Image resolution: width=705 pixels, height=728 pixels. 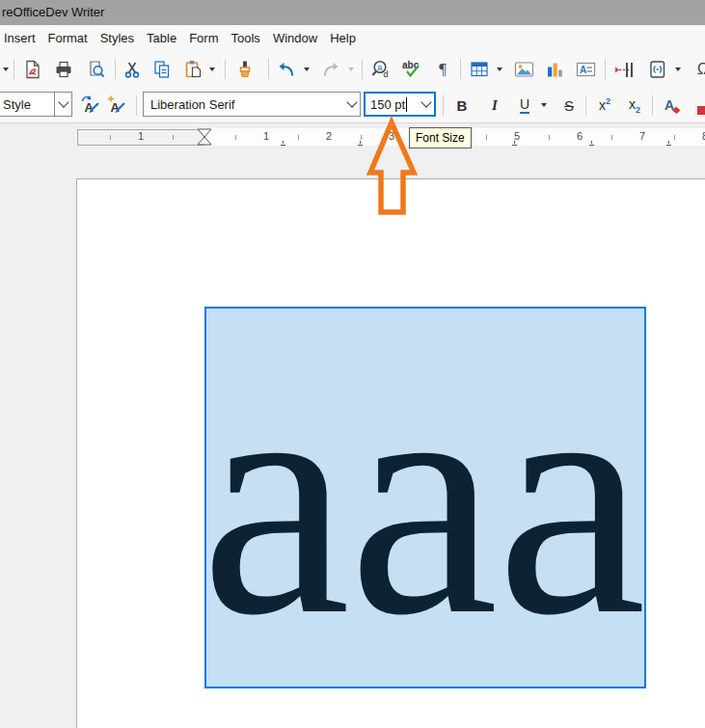 What do you see at coordinates (635, 105) in the screenshot?
I see `subscript-button: x2` at bounding box center [635, 105].